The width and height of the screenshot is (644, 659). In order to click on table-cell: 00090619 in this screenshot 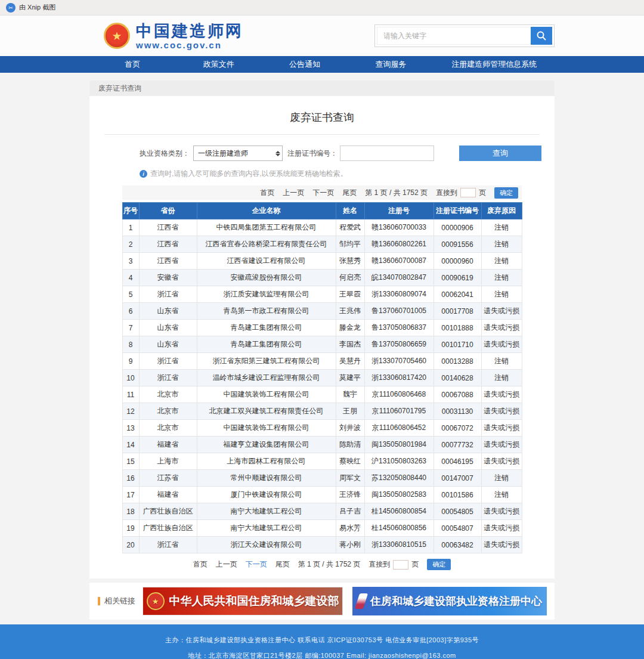, I will do `click(457, 278)`.